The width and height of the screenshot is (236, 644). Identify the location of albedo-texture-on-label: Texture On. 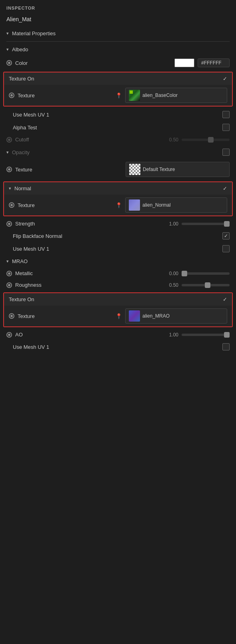
(114, 78).